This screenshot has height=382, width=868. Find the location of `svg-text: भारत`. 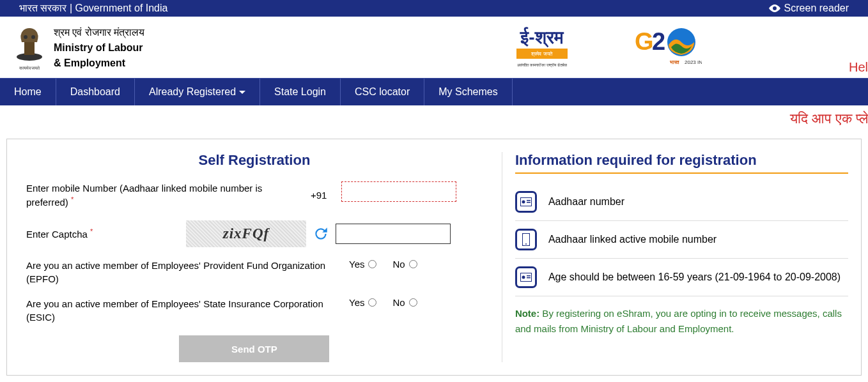

svg-text: भारत is located at coordinates (674, 63).